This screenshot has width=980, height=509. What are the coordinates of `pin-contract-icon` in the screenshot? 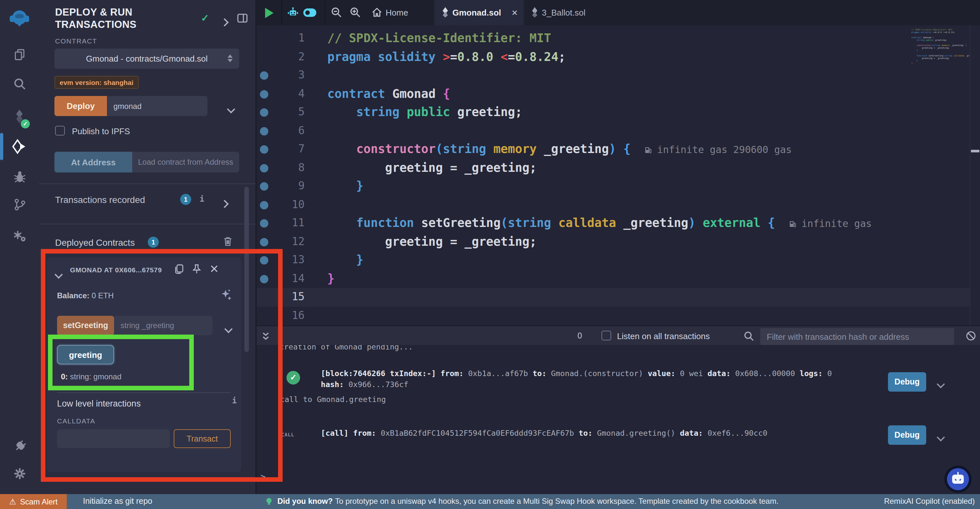 It's located at (197, 269).